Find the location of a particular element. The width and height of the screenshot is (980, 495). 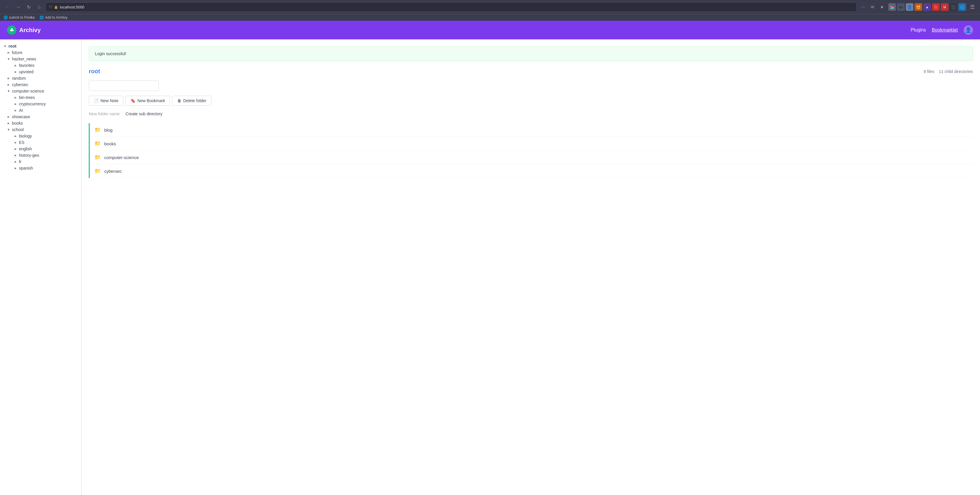

new-folder-placeholder: New folder name is located at coordinates (104, 114).